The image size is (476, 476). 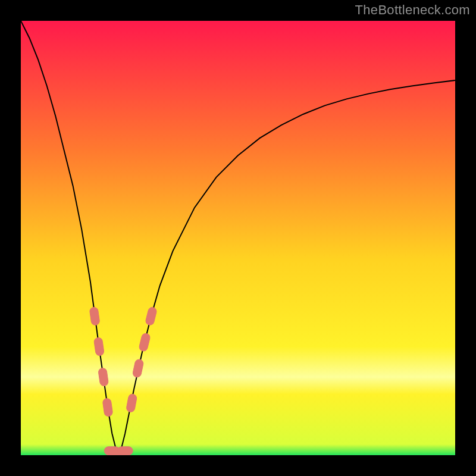 What do you see at coordinates (118, 451) in the screenshot?
I see `marker-group-bottom` at bounding box center [118, 451].